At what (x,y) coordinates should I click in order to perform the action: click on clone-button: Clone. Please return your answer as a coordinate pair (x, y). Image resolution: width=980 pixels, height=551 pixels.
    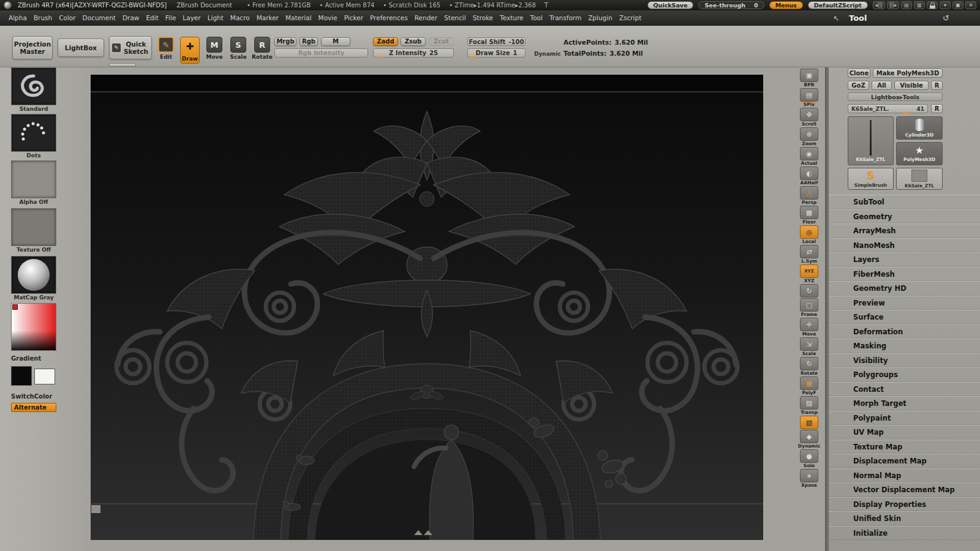
    Looking at the image, I should click on (859, 73).